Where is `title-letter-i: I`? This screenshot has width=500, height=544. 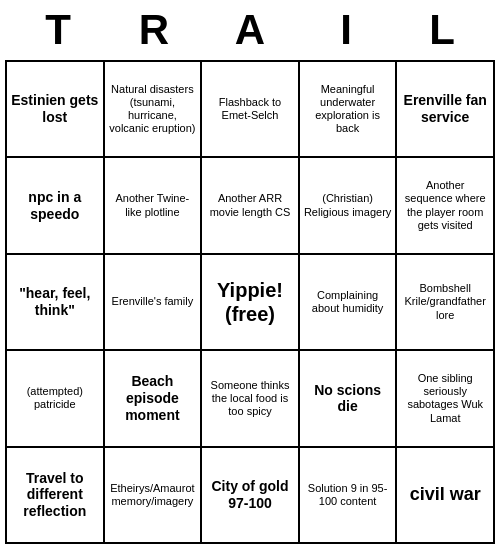
title-letter-i: I is located at coordinates (346, 30).